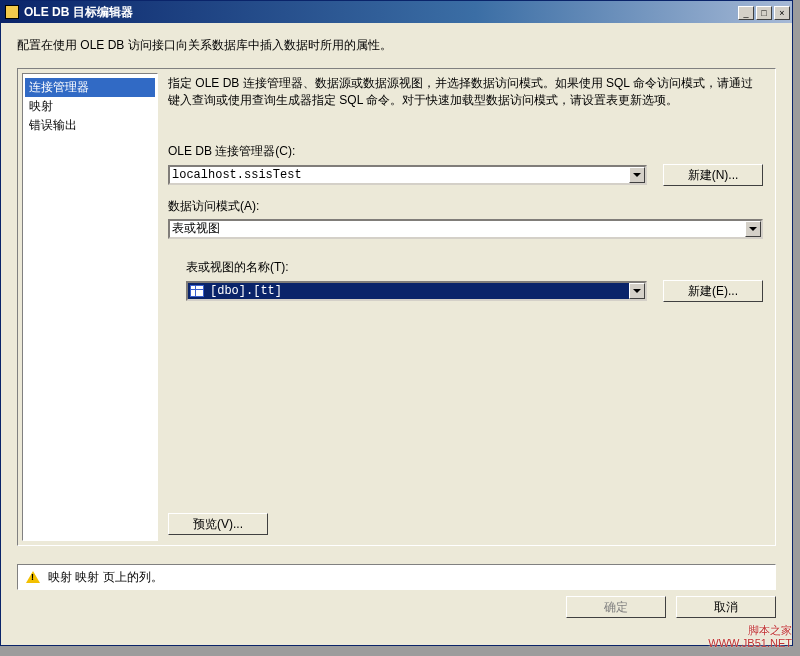  What do you see at coordinates (750, 644) in the screenshot?
I see `watermark-line2: WWW.JB51.NET` at bounding box center [750, 644].